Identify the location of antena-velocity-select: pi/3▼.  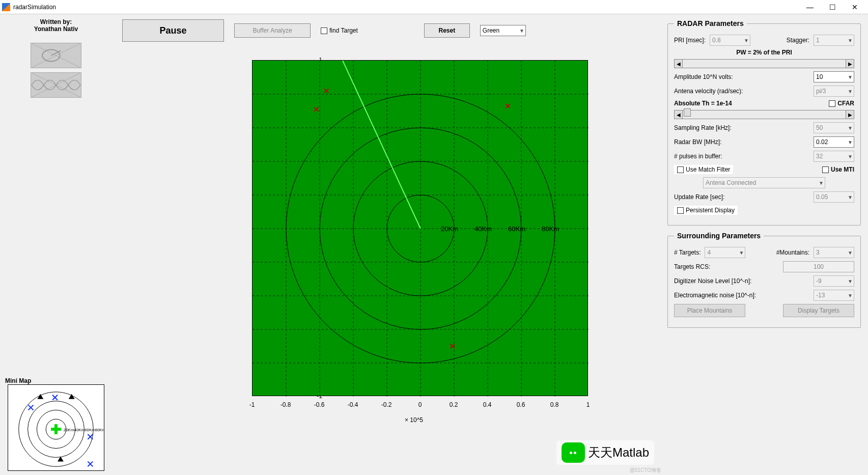
(834, 91).